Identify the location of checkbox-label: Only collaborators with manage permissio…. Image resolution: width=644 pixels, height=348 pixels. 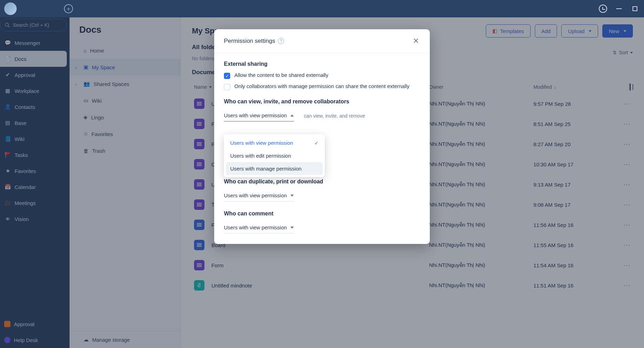
(322, 86).